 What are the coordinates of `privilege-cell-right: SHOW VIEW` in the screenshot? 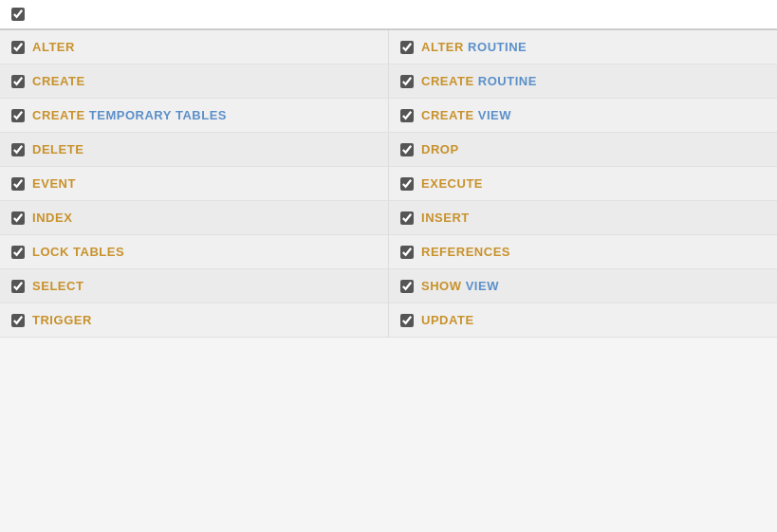 It's located at (583, 286).